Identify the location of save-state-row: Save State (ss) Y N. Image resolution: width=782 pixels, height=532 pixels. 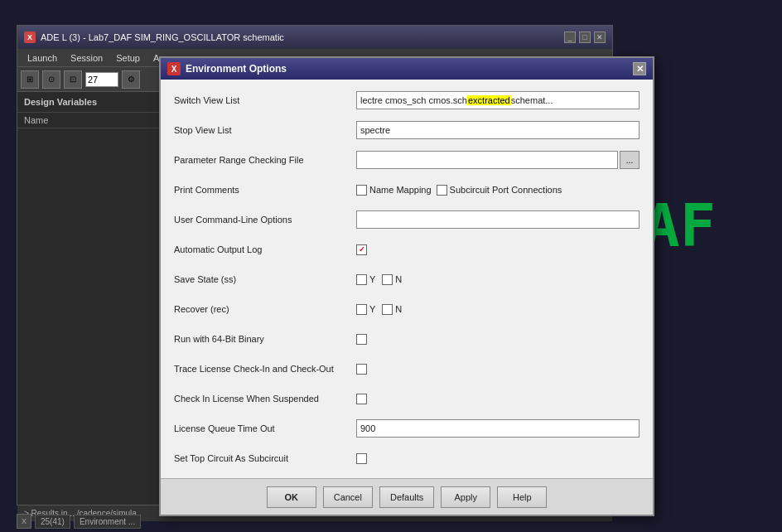
(407, 279).